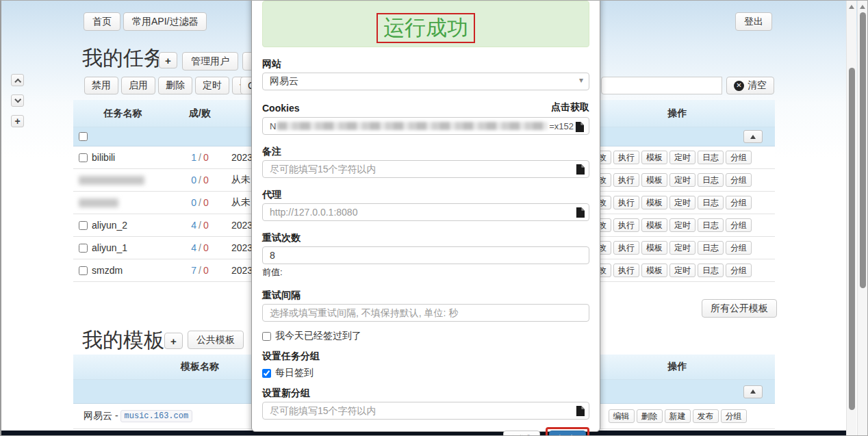 The image size is (868, 436). I want to click on api-filter-button: 常用API/过滤器, so click(165, 22).